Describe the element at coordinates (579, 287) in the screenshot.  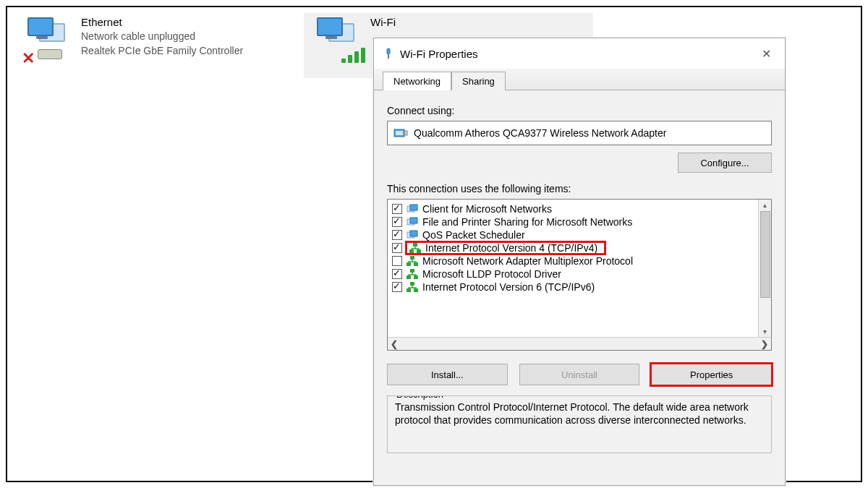
I see `network-item: Internet Protocol Version 6 (TCP/IPv6)` at that location.